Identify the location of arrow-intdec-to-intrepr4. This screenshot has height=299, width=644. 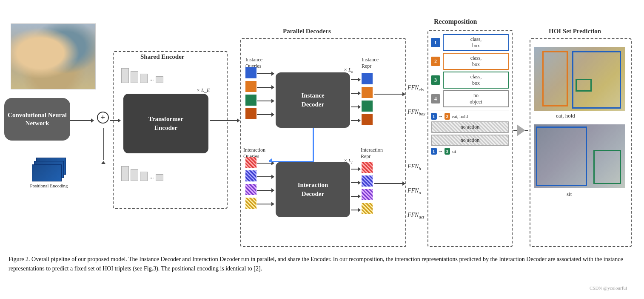
(356, 210).